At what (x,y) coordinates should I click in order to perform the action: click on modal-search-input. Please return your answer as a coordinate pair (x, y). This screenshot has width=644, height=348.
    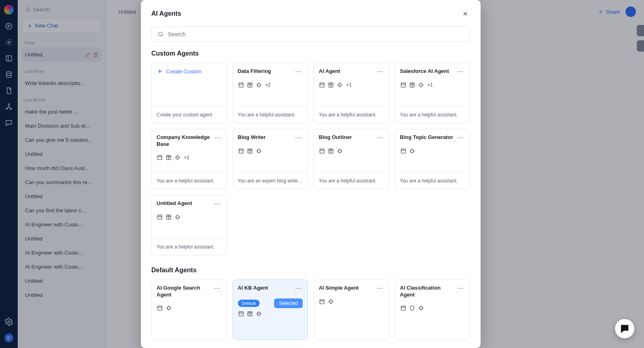
    Looking at the image, I should click on (316, 34).